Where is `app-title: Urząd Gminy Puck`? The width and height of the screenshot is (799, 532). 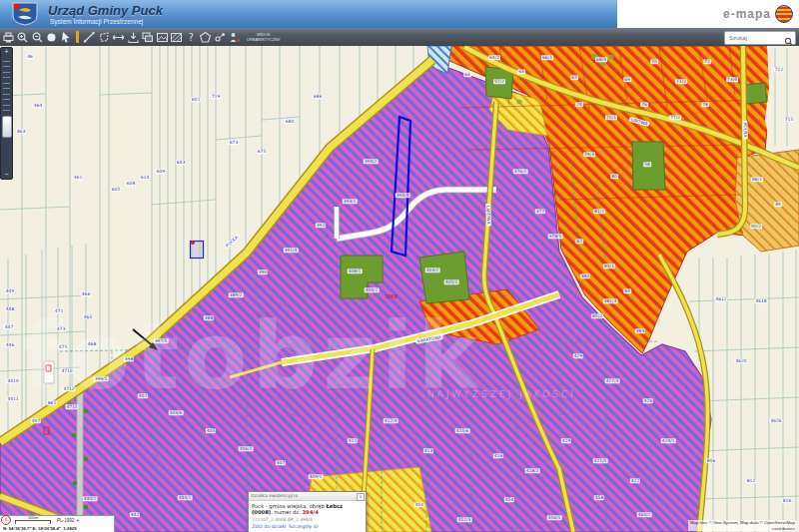 app-title: Urząd Gminy Puck is located at coordinates (106, 10).